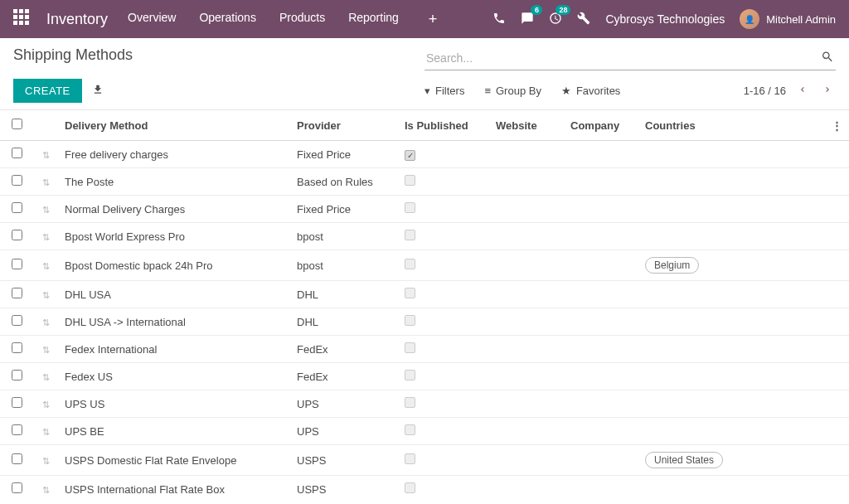 This screenshot has width=849, height=504. What do you see at coordinates (424, 461) in the screenshot?
I see `table-row: USPS Domestic Flat Rate EnvelopeUSPSUnit…` at bounding box center [424, 461].